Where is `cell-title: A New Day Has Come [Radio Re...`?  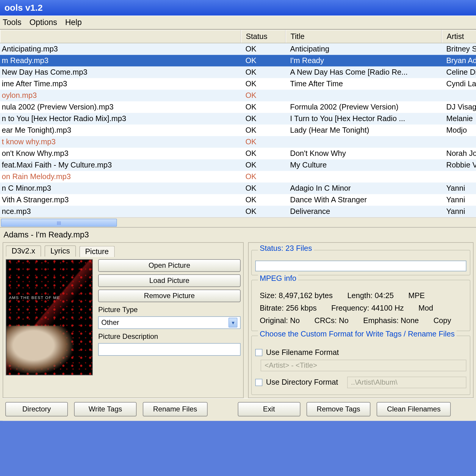
cell-title: A New Day Has Come [Radio Re... is located at coordinates (364, 72).